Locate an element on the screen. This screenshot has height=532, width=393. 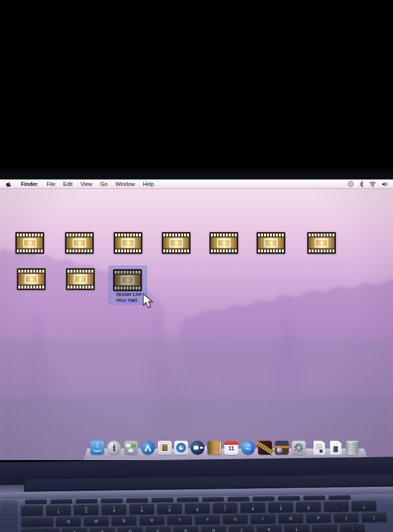
movie-file-icon-selected is located at coordinates (128, 280).